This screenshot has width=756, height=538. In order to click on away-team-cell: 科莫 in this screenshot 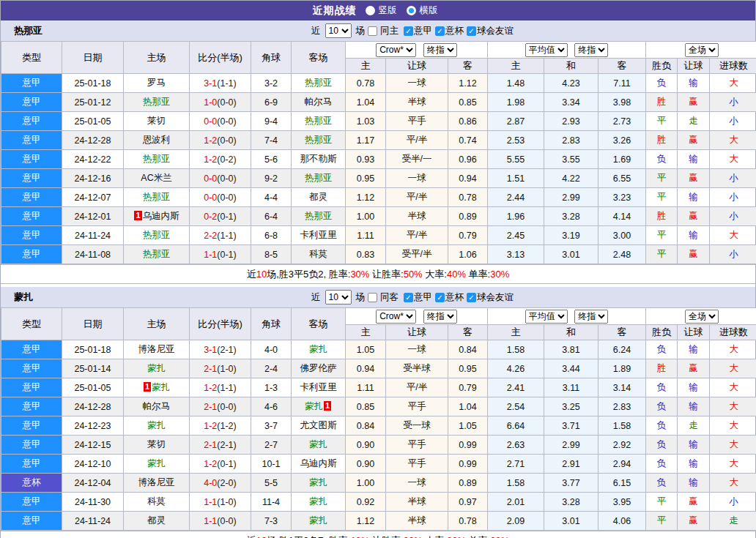, I will do `click(319, 255)`.